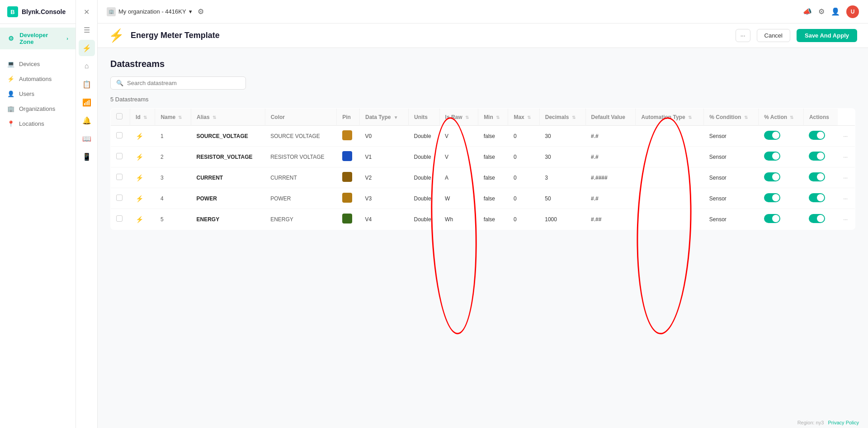 The image size is (868, 428). I want to click on th-decimals: Decimals ⇅, so click(562, 117).